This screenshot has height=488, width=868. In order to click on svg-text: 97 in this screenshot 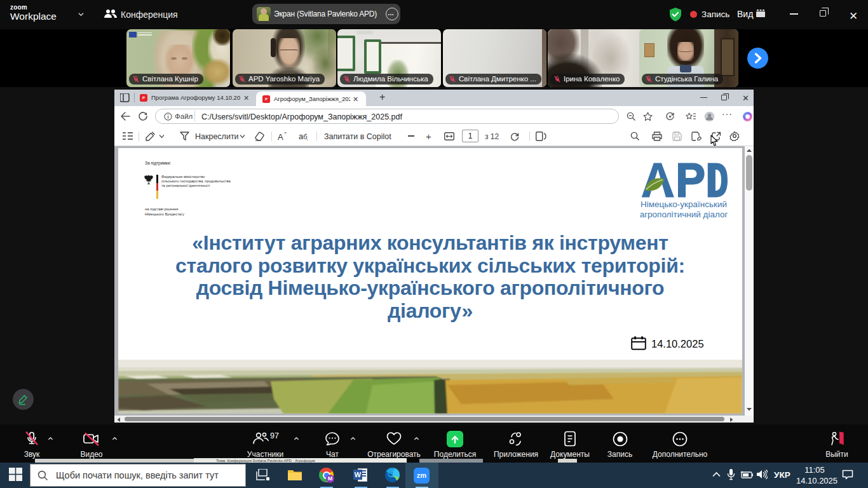, I will do `click(275, 436)`.